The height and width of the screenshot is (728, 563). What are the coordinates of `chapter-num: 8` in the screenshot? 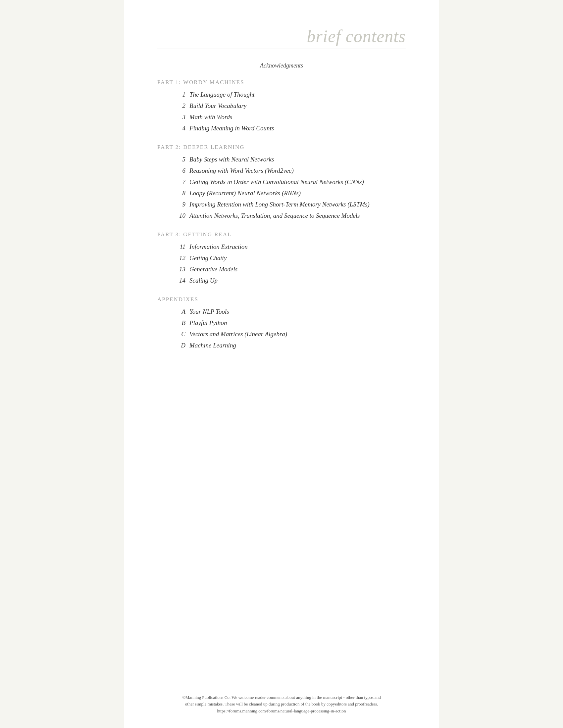 It's located at (178, 193).